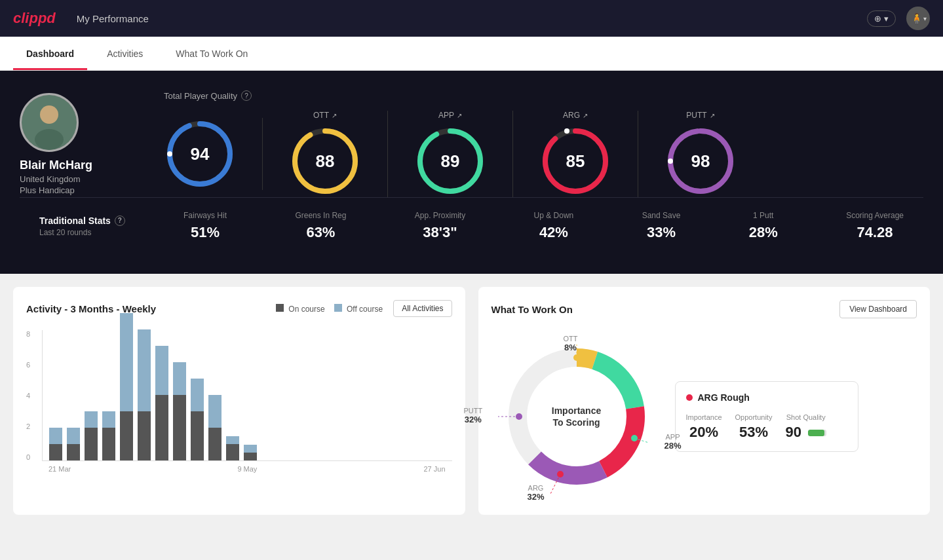 The width and height of the screenshot is (943, 560). Describe the element at coordinates (239, 402) in the screenshot. I see `chart-area: 0 2 4 6 8` at that location.